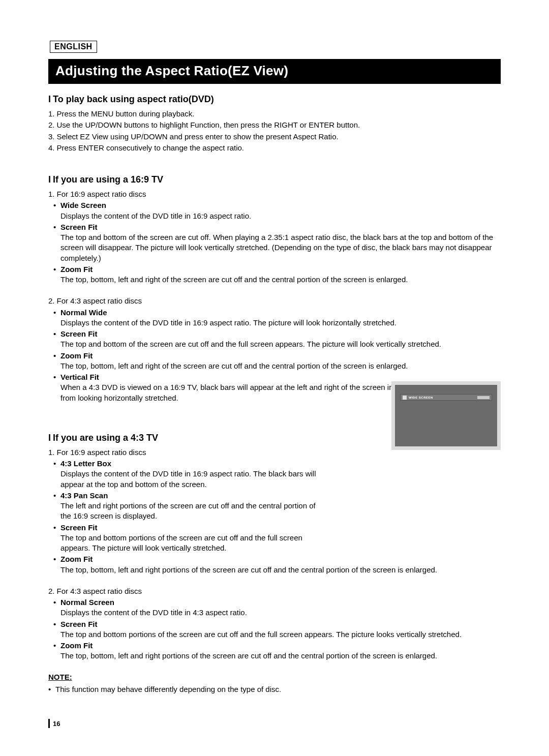 The width and height of the screenshot is (549, 756). Describe the element at coordinates (133, 100) in the screenshot. I see `heading-text: To play back using aspect ratio(DVD)` at that location.